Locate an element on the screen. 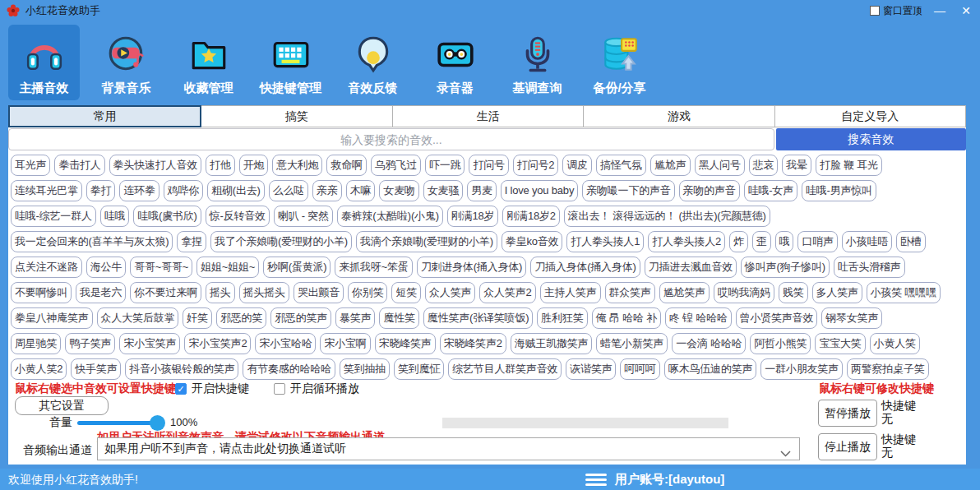  sound-button: 俺 昂 哈哈 补 is located at coordinates (626, 318).